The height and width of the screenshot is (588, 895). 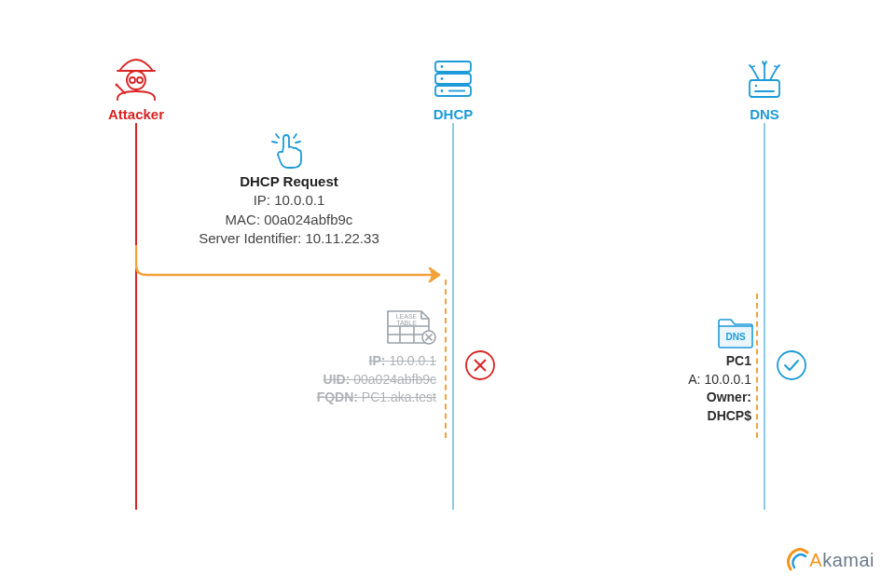 I want to click on dns-record: PC1 A: 10.0.0.1 Owner: DHCP$, so click(x=709, y=389).